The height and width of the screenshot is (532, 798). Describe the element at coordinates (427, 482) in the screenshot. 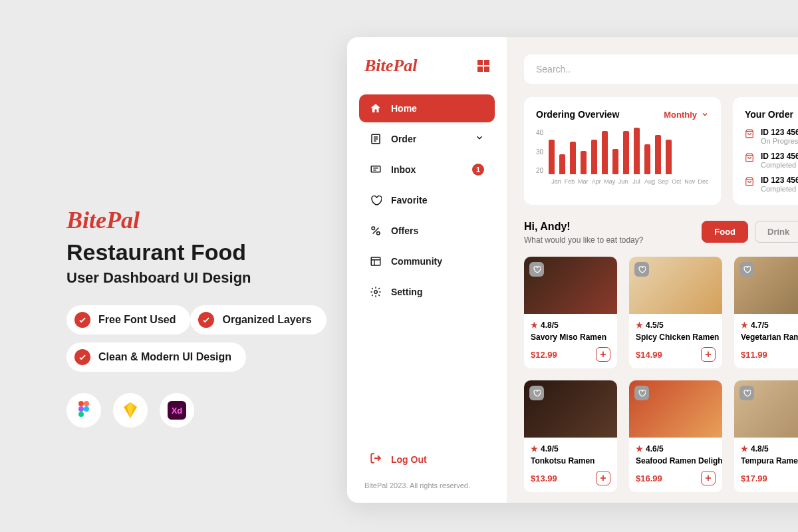

I see `copyright: BitePal 2023. All rights reserved.` at that location.